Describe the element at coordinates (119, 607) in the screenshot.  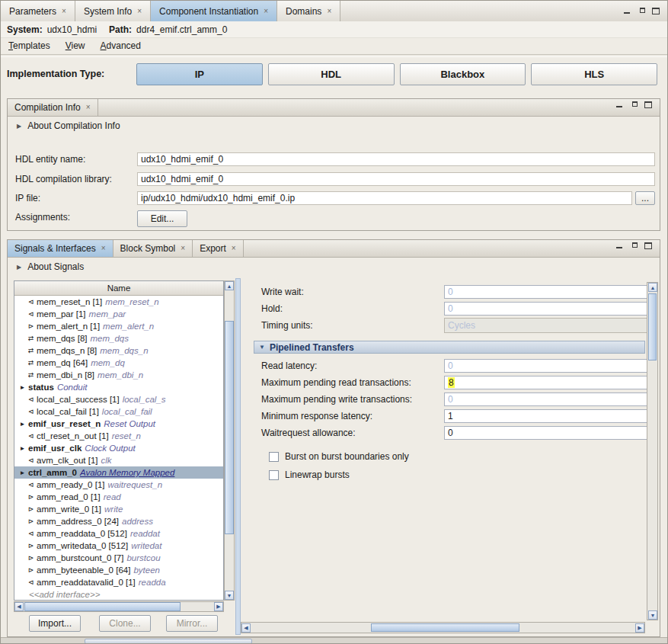
I see `tree-scrollbar-horizontal: ◀ ▶` at that location.